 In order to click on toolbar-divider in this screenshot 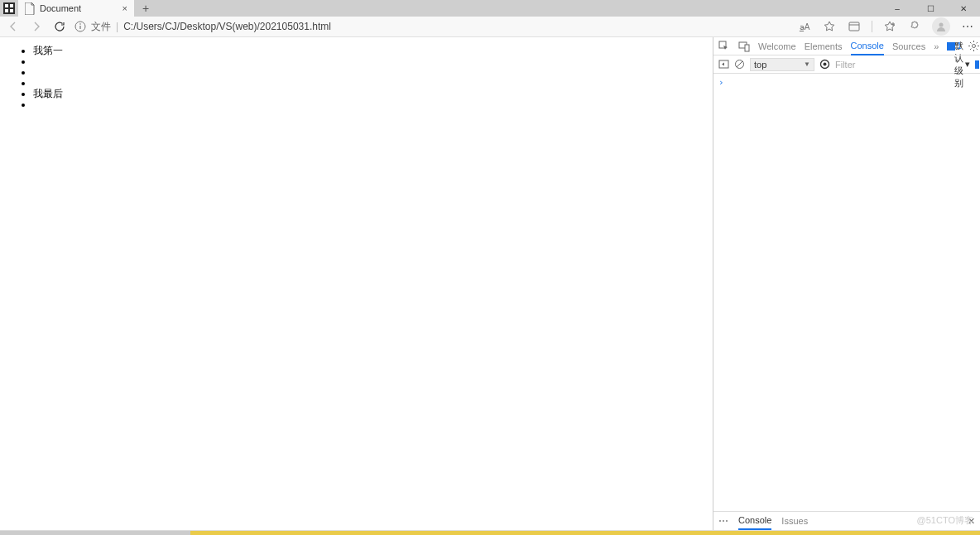, I will do `click(872, 27)`.